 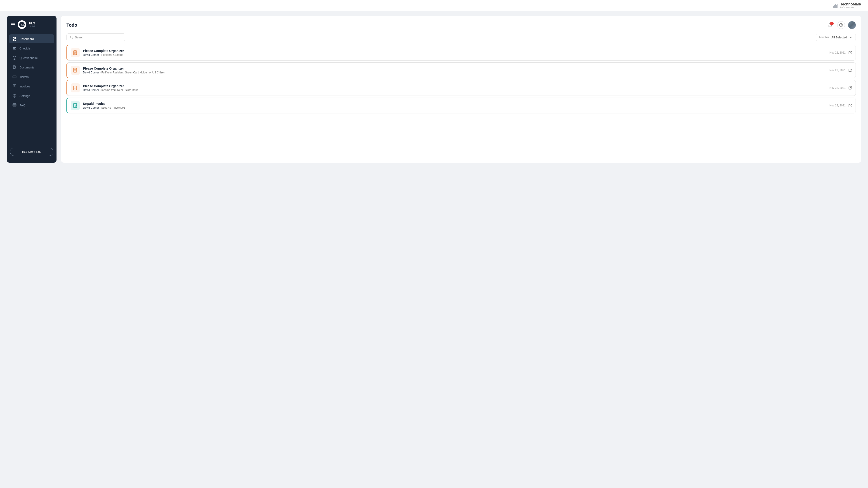 What do you see at coordinates (25, 87) in the screenshot?
I see `sidebar-item-label: Invoices` at bounding box center [25, 87].